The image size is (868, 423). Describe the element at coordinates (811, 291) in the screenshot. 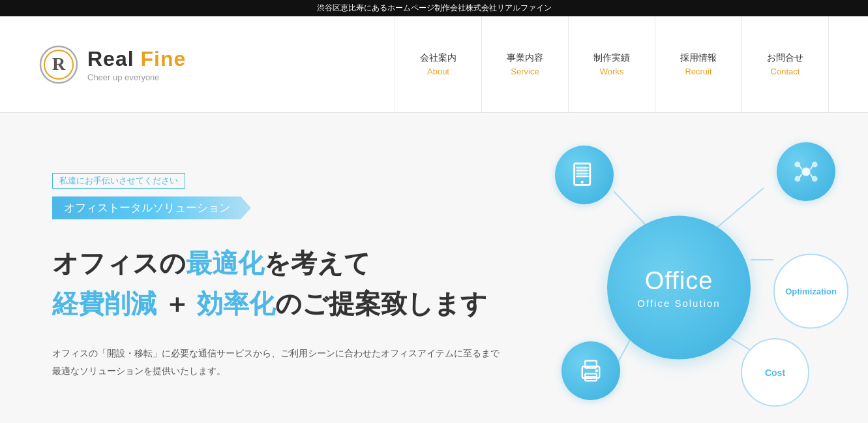

I see `diagram-optimization-circle: Optimization` at that location.